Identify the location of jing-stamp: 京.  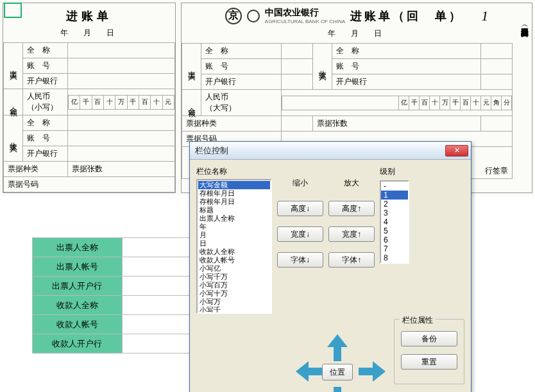
(234, 16).